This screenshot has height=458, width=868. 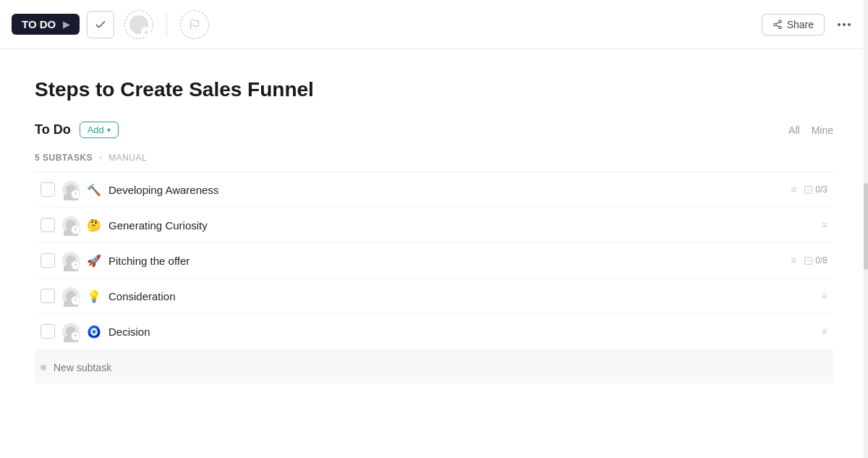 What do you see at coordinates (800, 25) in the screenshot?
I see `share-label: Share` at bounding box center [800, 25].